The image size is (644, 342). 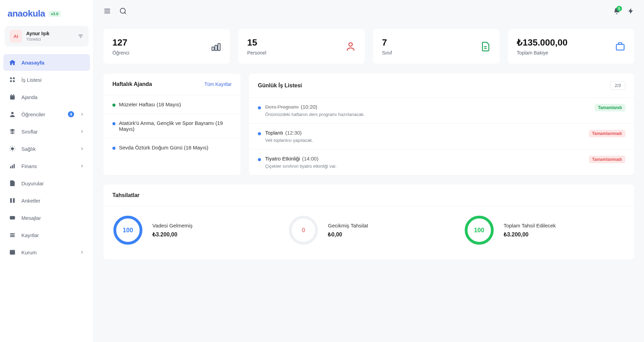 I want to click on user-role: Yönetici, so click(x=50, y=39).